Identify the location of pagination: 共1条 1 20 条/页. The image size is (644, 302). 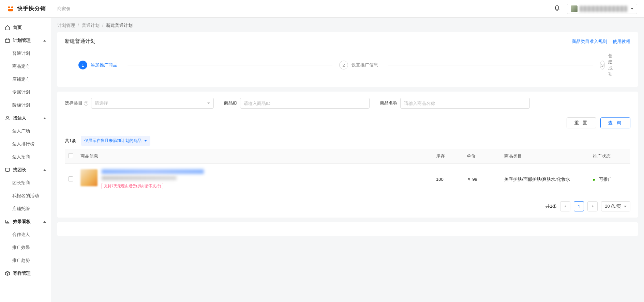
(348, 206).